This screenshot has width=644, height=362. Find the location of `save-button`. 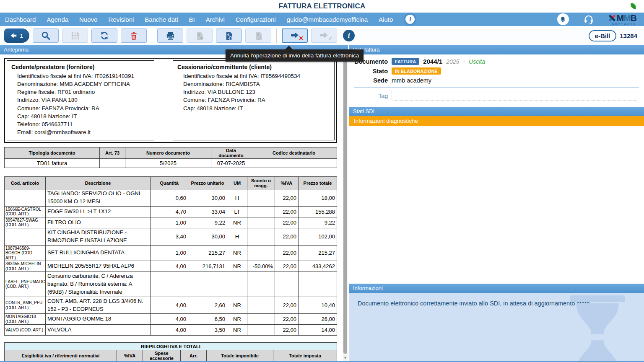

save-button is located at coordinates (75, 36).